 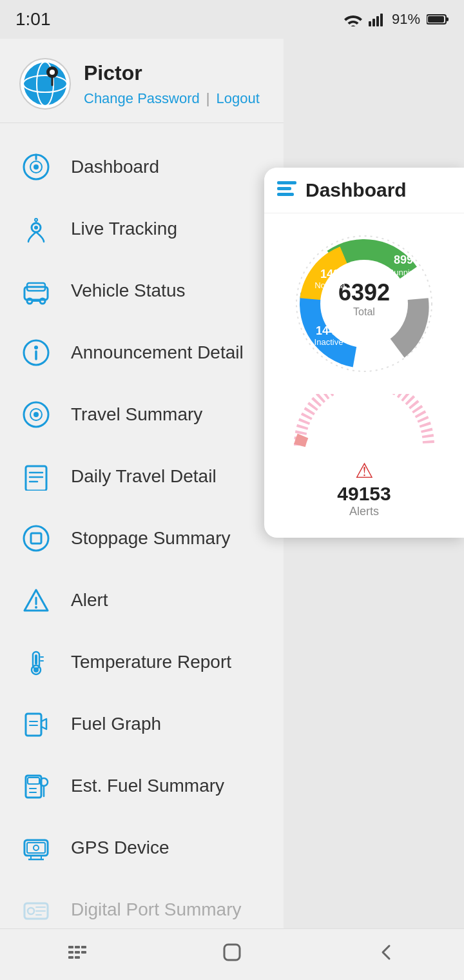 What do you see at coordinates (438, 19) in the screenshot?
I see `battery-icon` at bounding box center [438, 19].